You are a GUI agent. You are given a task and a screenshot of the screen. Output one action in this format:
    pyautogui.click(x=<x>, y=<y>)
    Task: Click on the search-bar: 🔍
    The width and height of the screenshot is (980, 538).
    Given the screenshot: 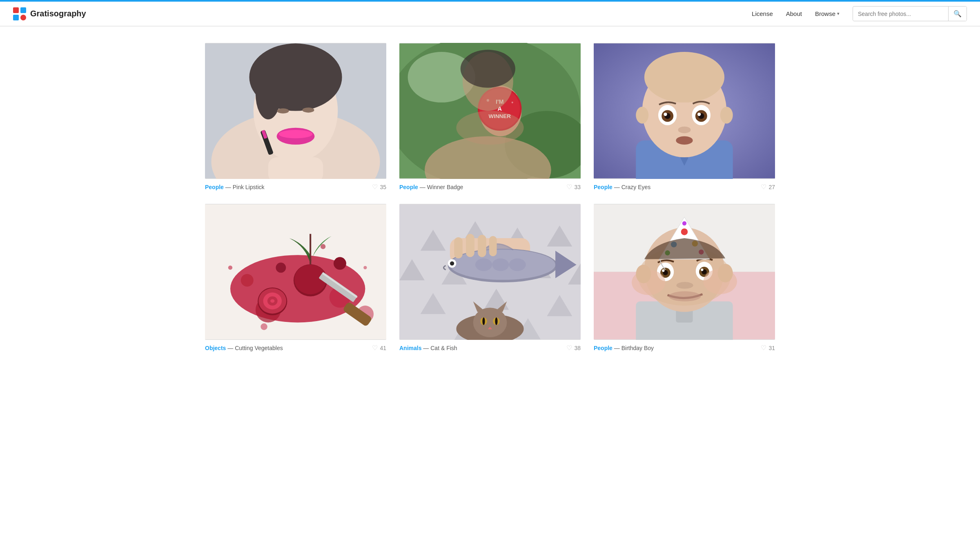 What is the action you would take?
    pyautogui.click(x=910, y=14)
    